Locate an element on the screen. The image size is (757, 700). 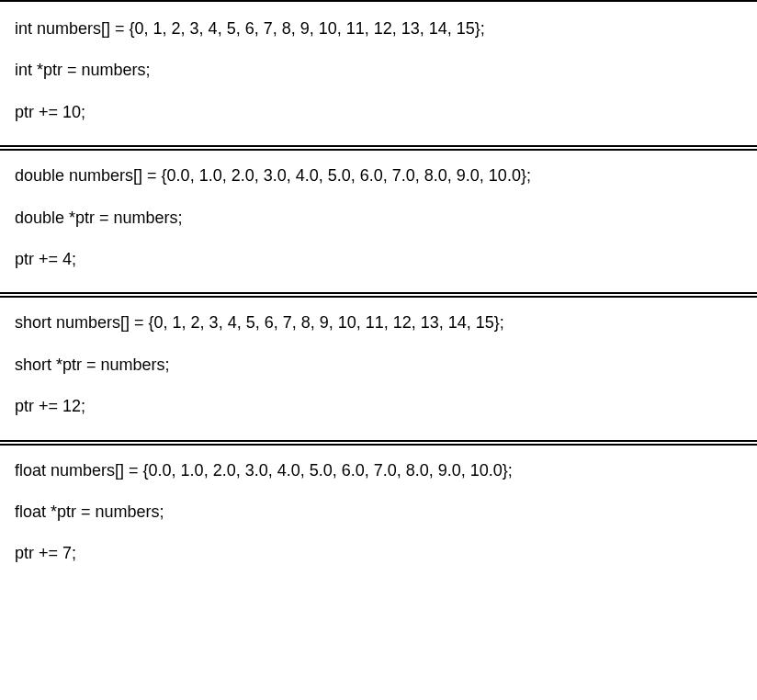
code-line: int numbers[] = {0, 1, 2, 3, 4, 5, 6, 7,… is located at coordinates (378, 29).